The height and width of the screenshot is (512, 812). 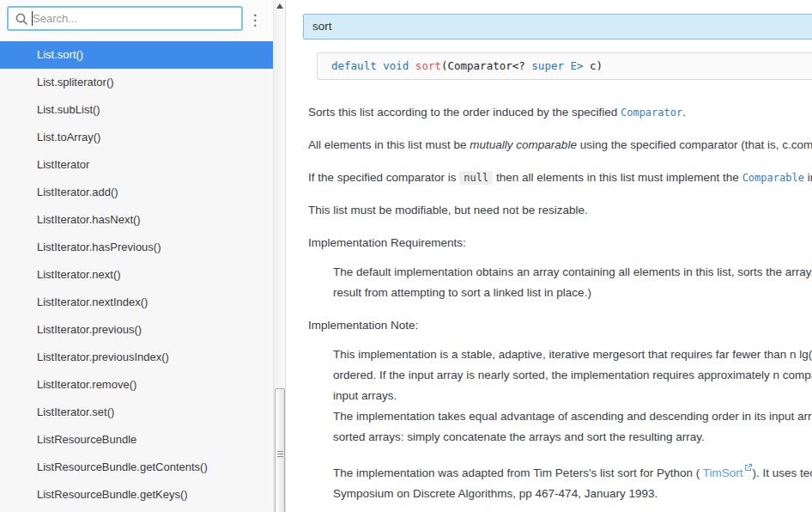 What do you see at coordinates (573, 375) in the screenshot?
I see `doc-line: ordered. If the input array is nearly so…` at bounding box center [573, 375].